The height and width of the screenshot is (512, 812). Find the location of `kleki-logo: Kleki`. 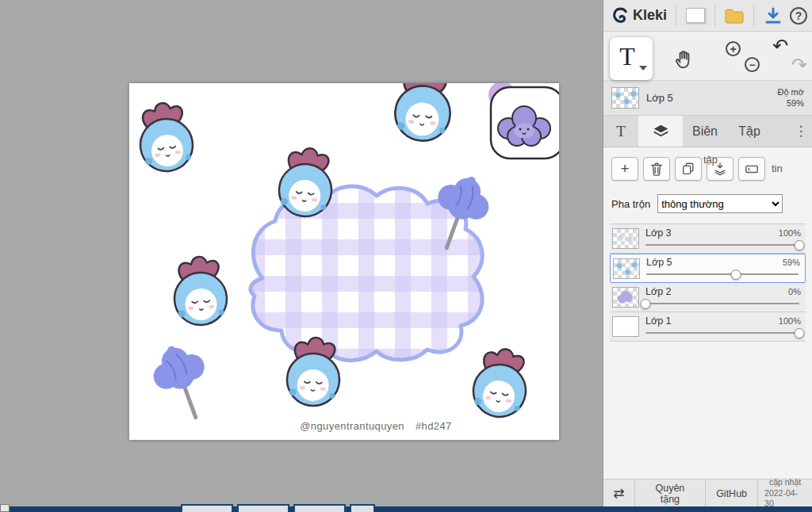

kleki-logo: Kleki is located at coordinates (639, 16).